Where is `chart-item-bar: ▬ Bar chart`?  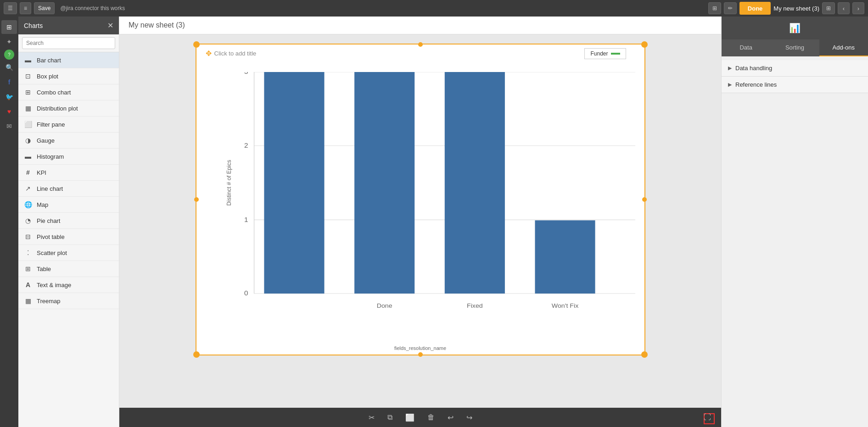
chart-item-bar: ▬ Bar chart is located at coordinates (69, 61).